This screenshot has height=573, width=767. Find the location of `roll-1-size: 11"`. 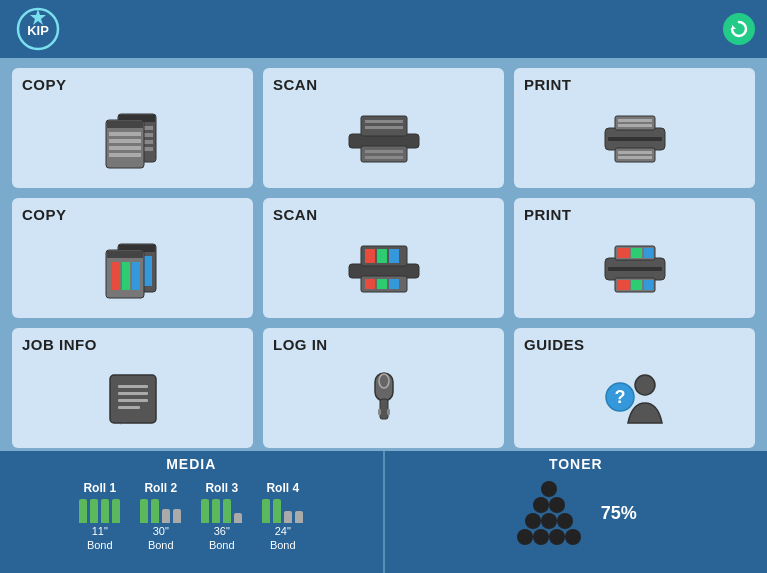

roll-1-size: 11" is located at coordinates (100, 531).